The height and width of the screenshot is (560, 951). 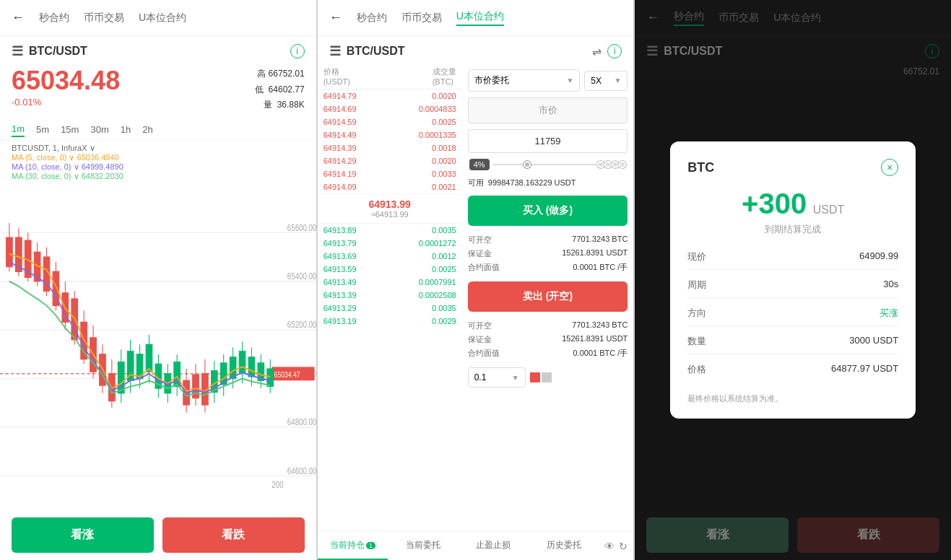 What do you see at coordinates (49, 51) in the screenshot?
I see `panel1-symbol-title: ☰ BTC/USDT` at bounding box center [49, 51].